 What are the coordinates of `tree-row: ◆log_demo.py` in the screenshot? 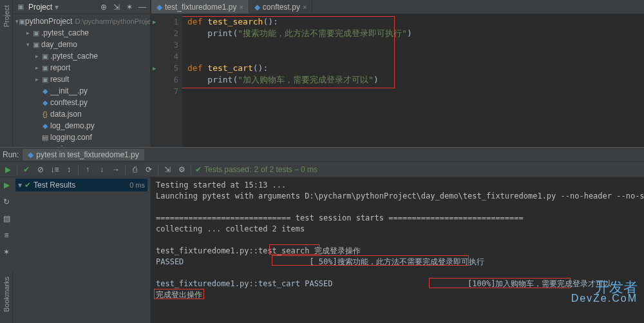 It's located at (81, 126).